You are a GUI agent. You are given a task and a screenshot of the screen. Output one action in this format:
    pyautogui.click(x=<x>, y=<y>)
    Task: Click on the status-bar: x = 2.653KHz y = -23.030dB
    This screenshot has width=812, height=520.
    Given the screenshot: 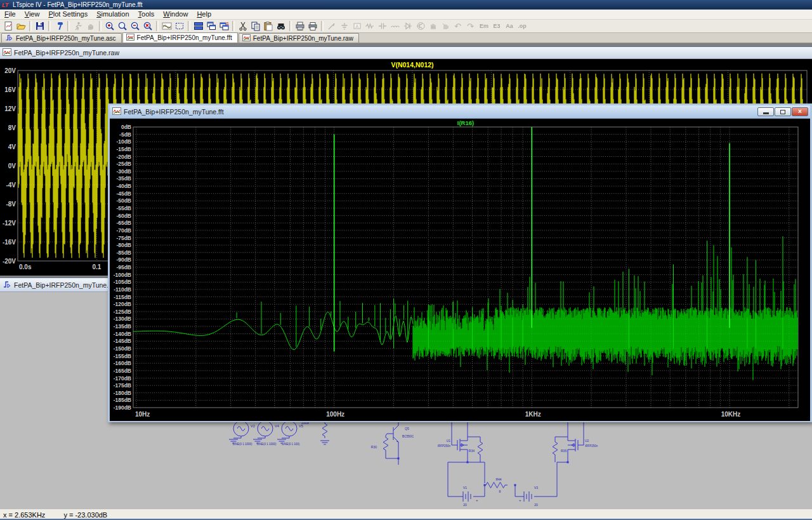 What is the action you would take?
    pyautogui.click(x=406, y=514)
    